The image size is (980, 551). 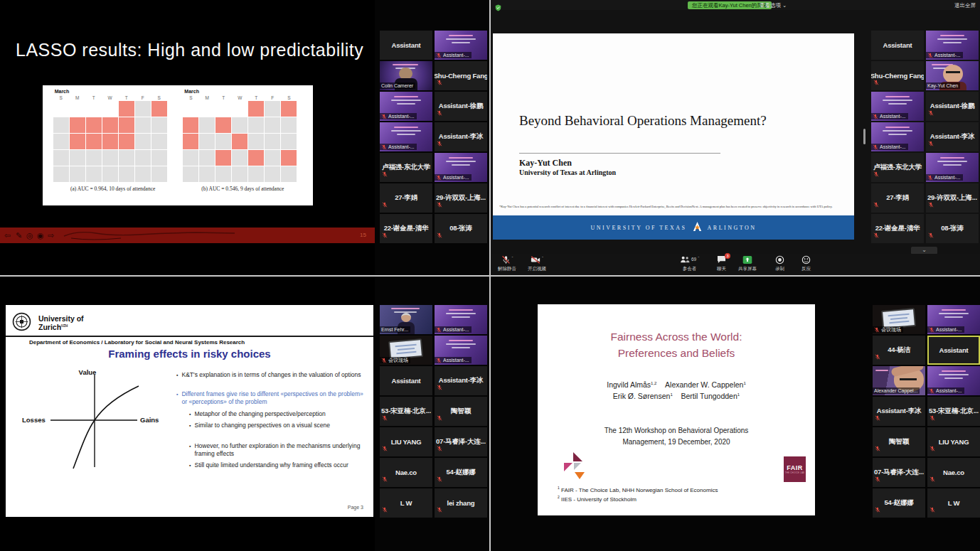 I want to click on toolbar-chat-button: 3聊天, so click(x=721, y=264).